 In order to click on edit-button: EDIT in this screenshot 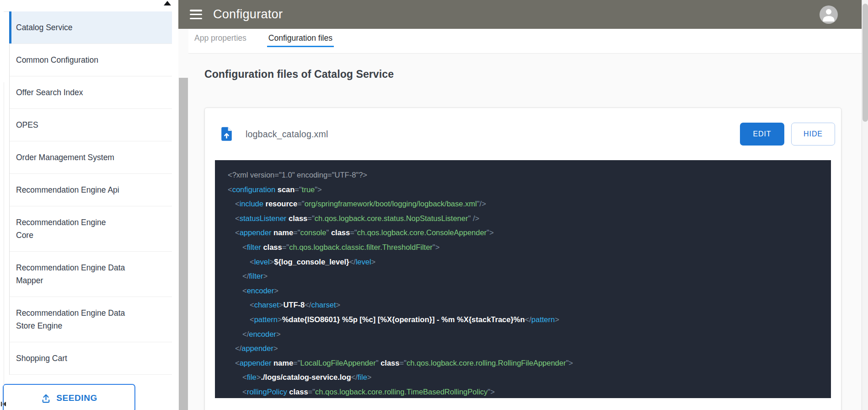, I will do `click(762, 134)`.